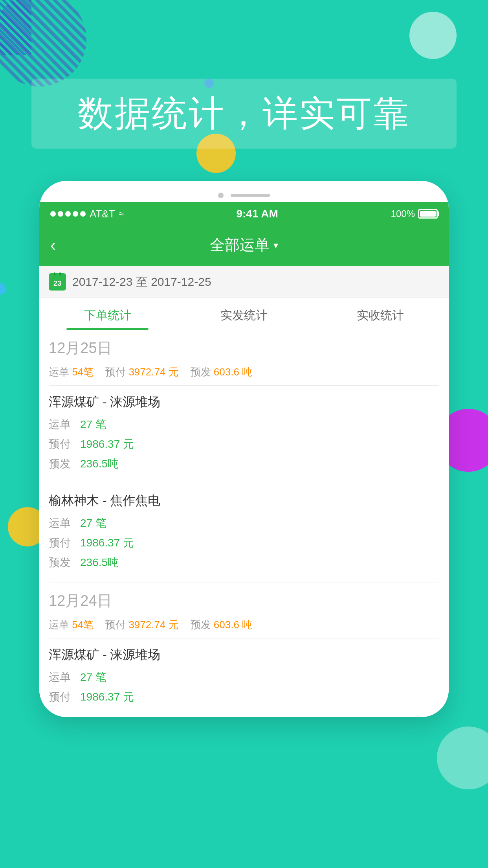 This screenshot has width=488, height=868. What do you see at coordinates (244, 626) in the screenshot?
I see `section-summary-dec24: 运单 54笔 预付 3972.74 元 预发 603.6 吨` at bounding box center [244, 626].